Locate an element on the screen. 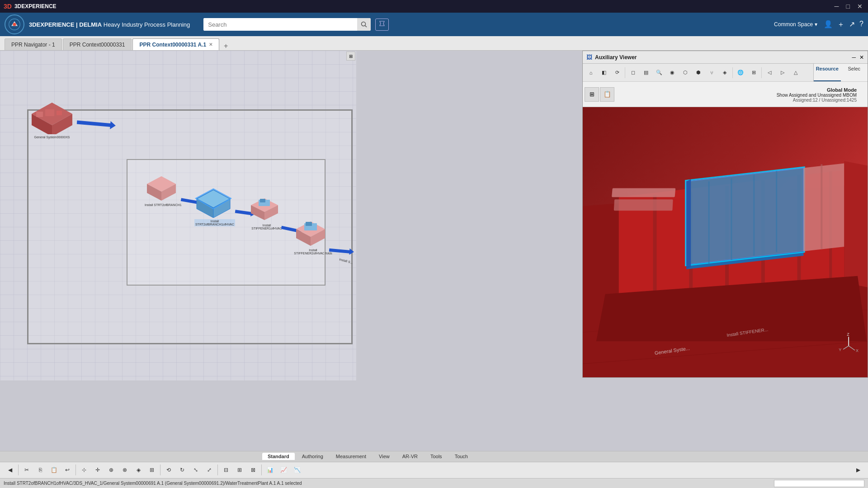 The width and height of the screenshot is (868, 488). align-btn: ⊟ is located at coordinates (226, 470).